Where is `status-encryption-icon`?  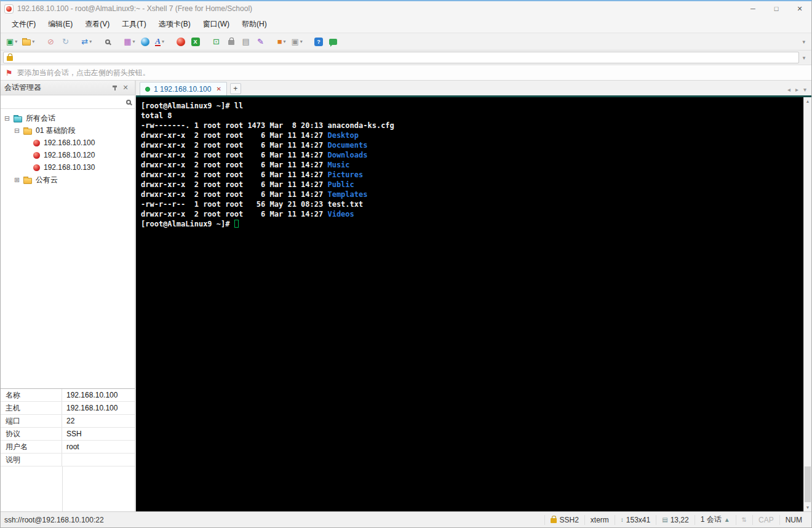 status-encryption-icon is located at coordinates (554, 521).